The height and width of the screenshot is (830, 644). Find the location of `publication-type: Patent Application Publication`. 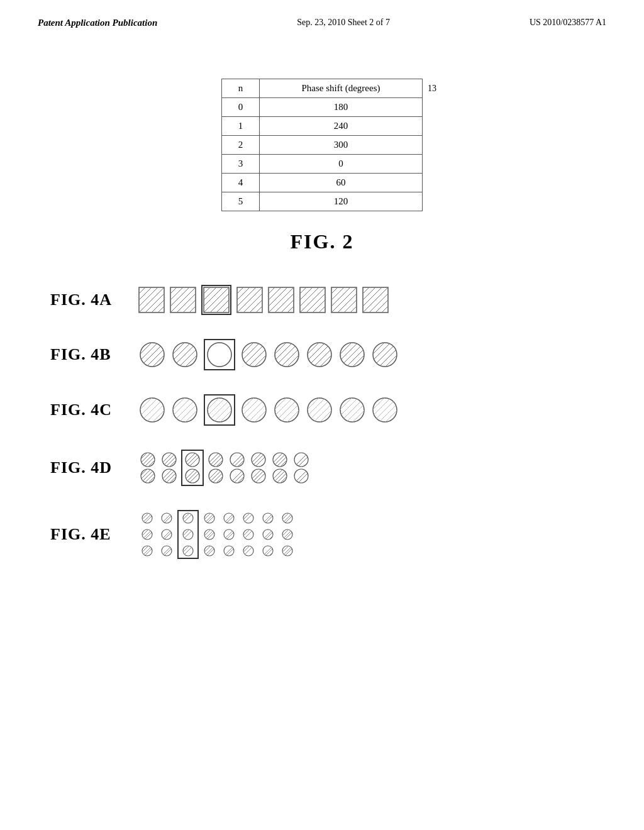

publication-type: Patent Application Publication is located at coordinates (97, 23).